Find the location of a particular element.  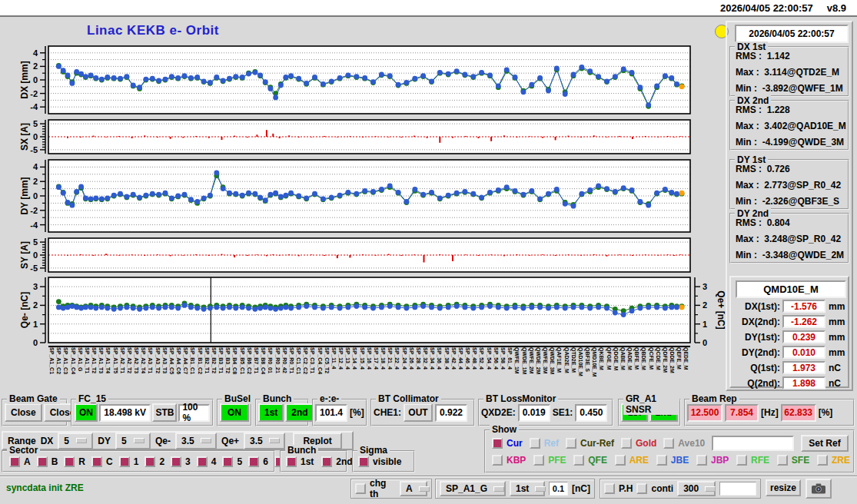

monitor-row-label: DX(2nd): is located at coordinates (756, 322).